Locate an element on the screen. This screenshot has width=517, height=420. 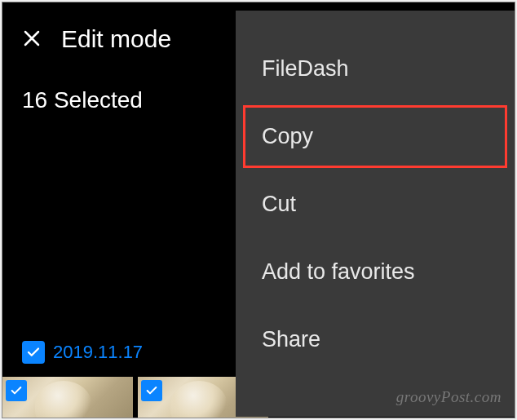
menu-item-filedash: FileDash is located at coordinates (375, 69).